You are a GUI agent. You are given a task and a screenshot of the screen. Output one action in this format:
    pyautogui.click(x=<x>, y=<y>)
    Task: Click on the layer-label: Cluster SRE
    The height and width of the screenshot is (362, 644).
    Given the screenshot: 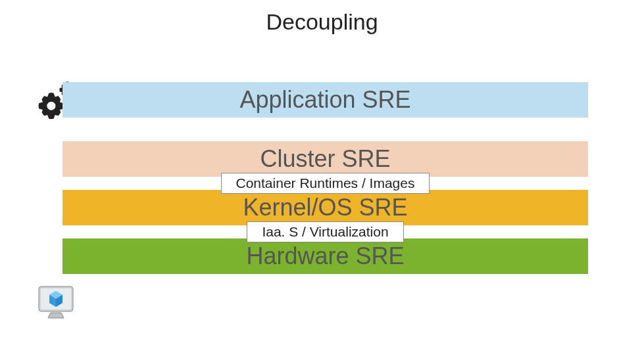 What is the action you would take?
    pyautogui.click(x=325, y=159)
    